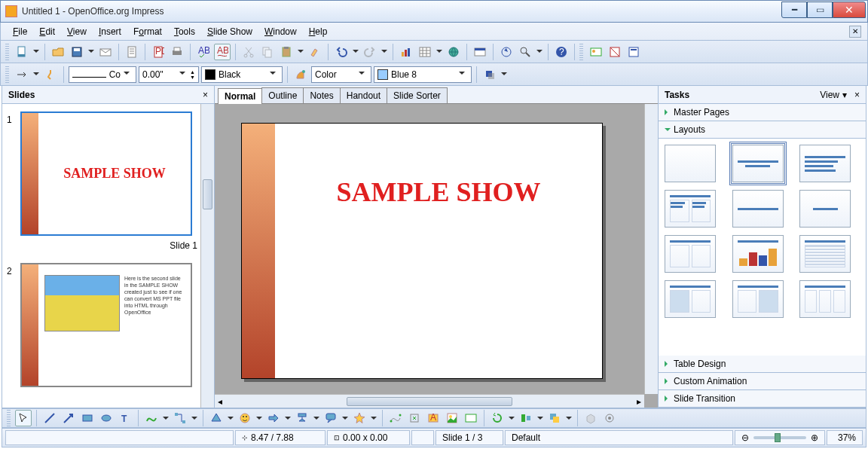  What do you see at coordinates (22, 75) in the screenshot?
I see `arrow-style-button` at bounding box center [22, 75].